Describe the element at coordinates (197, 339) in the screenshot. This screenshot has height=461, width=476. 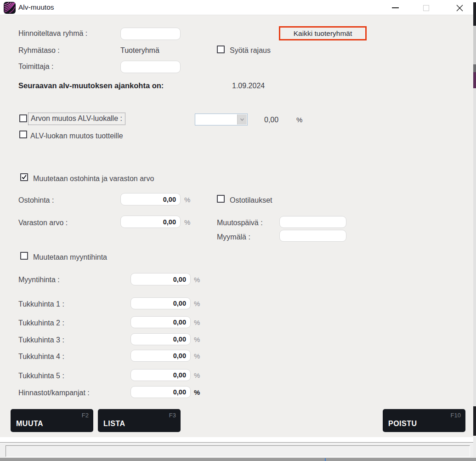
I see `tukkuhinta3-percent: %` at that location.